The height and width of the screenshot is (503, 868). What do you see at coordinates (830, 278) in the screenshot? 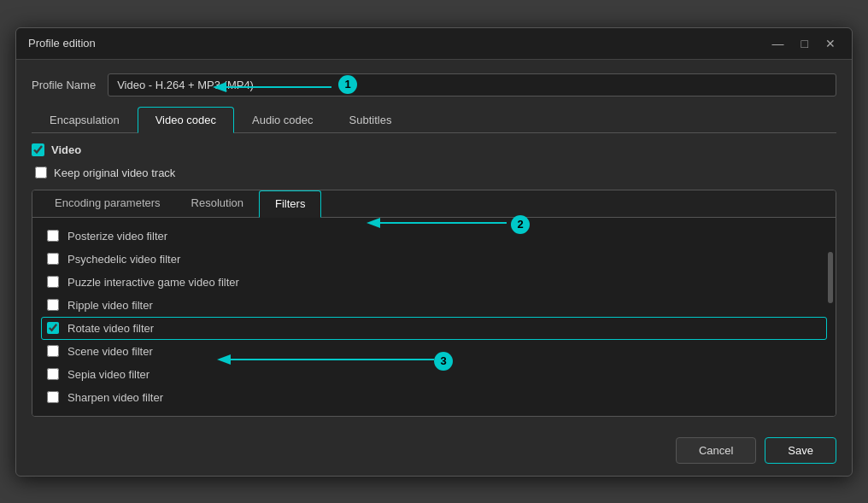
I see `scrollbar-thumb` at bounding box center [830, 278].